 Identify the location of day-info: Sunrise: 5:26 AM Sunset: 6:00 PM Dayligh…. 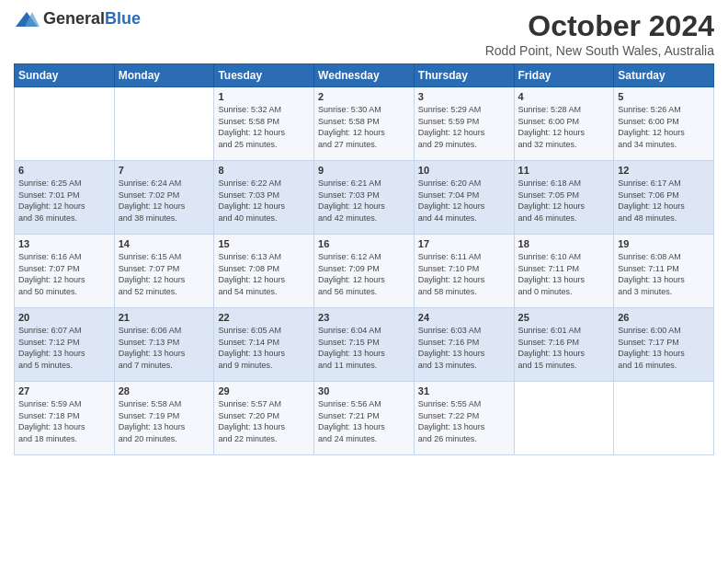
(664, 127).